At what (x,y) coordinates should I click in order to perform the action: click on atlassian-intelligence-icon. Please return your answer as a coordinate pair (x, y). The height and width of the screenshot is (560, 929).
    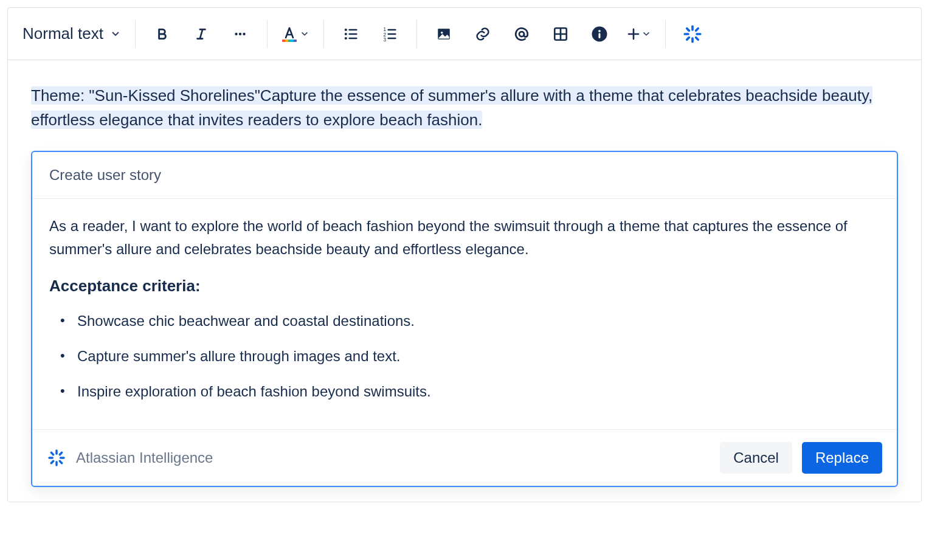
    Looking at the image, I should click on (57, 458).